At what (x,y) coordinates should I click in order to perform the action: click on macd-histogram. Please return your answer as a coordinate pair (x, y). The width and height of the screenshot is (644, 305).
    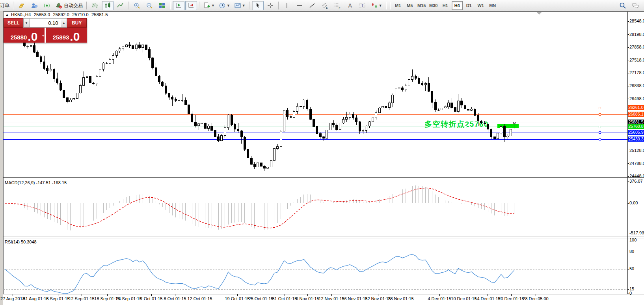
    Looking at the image, I should click on (259, 208).